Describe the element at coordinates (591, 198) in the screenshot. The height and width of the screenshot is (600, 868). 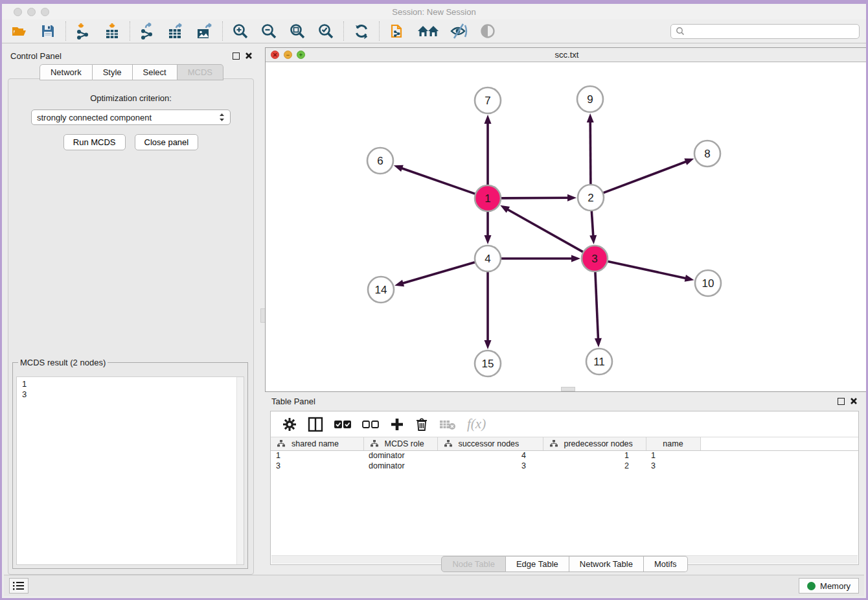
I see `graph-node-label: 2` at that location.